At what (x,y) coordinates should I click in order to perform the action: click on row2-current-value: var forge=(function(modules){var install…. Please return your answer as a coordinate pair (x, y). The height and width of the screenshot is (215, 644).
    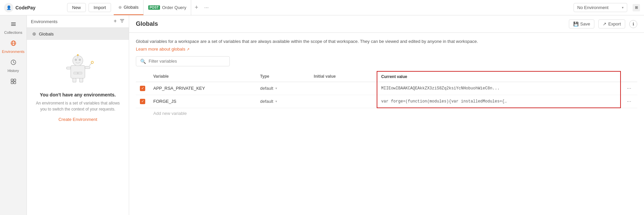
    Looking at the image, I should click on (445, 101).